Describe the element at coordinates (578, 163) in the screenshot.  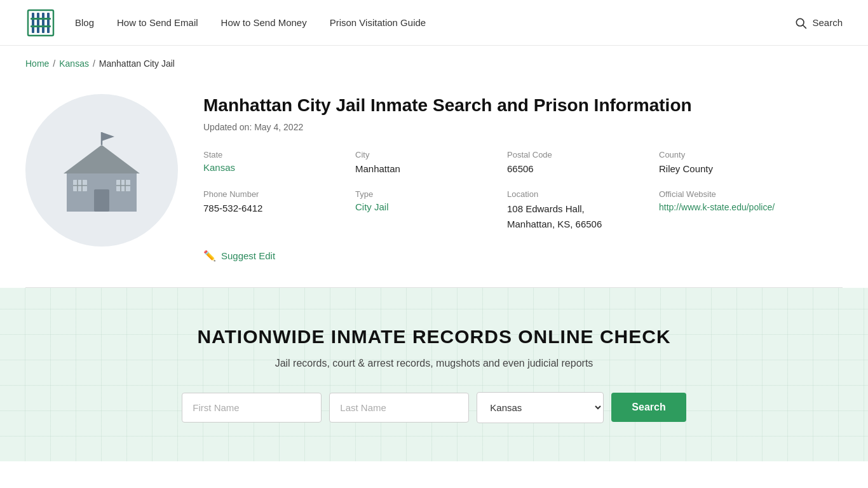
I see `field-postal: Postal Code 66506` at that location.